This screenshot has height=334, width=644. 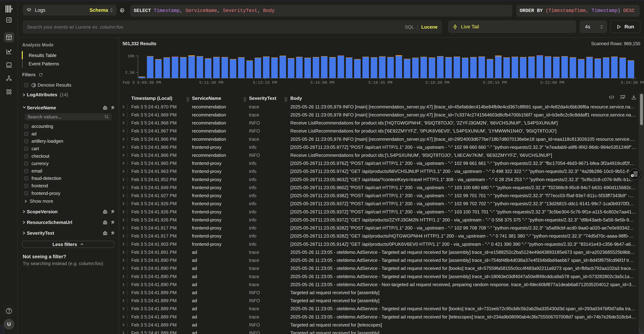 What do you see at coordinates (130, 73) in the screenshot?
I see `svg-text: 2.5K` at bounding box center [130, 73].